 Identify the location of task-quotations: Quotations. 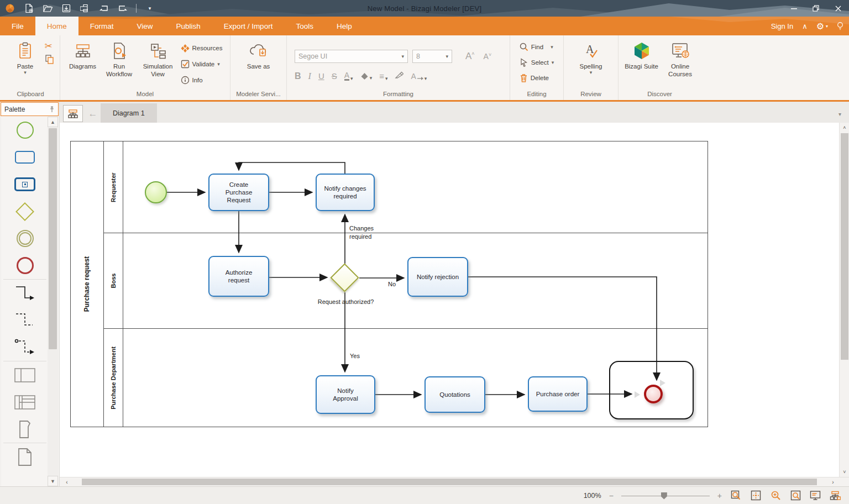
(455, 395).